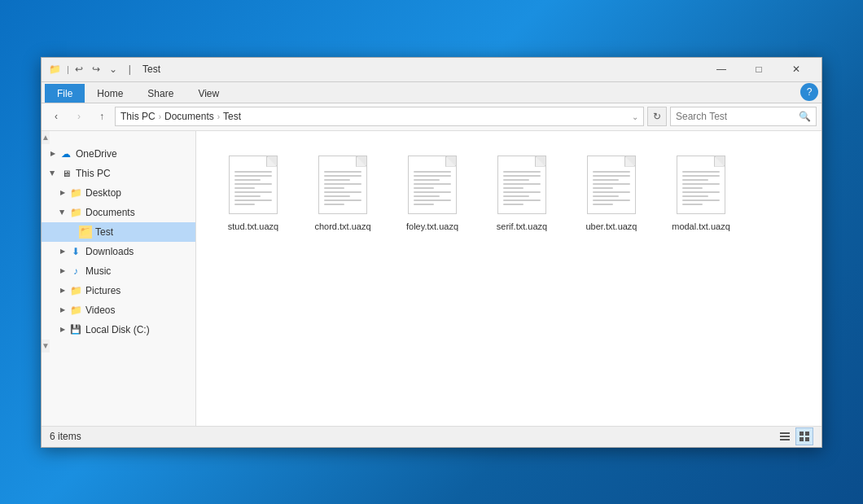 The height and width of the screenshot is (504, 863). I want to click on file-name-uber: uber.txt.uazq, so click(612, 226).